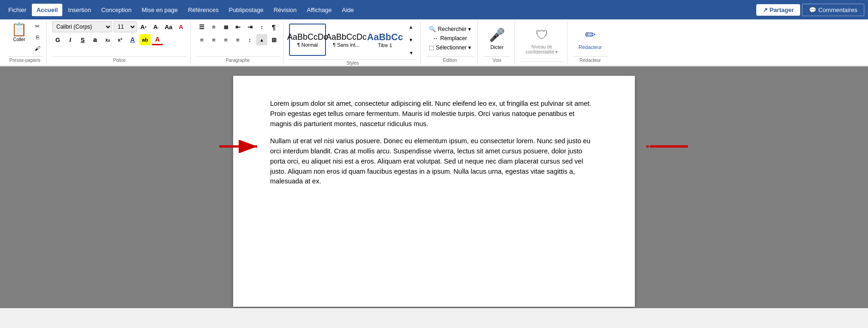 Image resolution: width=868 pixels, height=328 pixels. What do you see at coordinates (19, 32) in the screenshot?
I see `paste-button: 📋 Coller` at bounding box center [19, 32].